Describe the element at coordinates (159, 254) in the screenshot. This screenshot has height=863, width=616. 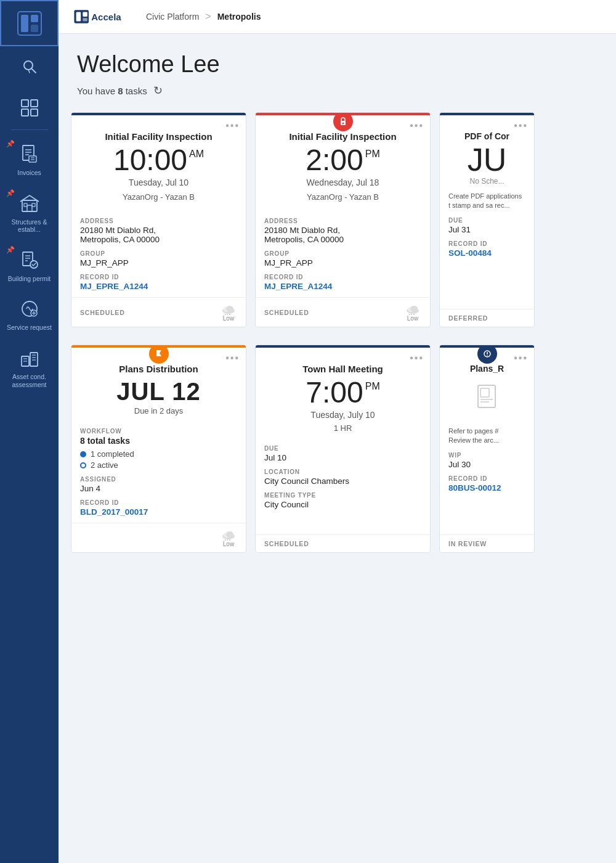
I see `field-label-group: GROUP` at that location.